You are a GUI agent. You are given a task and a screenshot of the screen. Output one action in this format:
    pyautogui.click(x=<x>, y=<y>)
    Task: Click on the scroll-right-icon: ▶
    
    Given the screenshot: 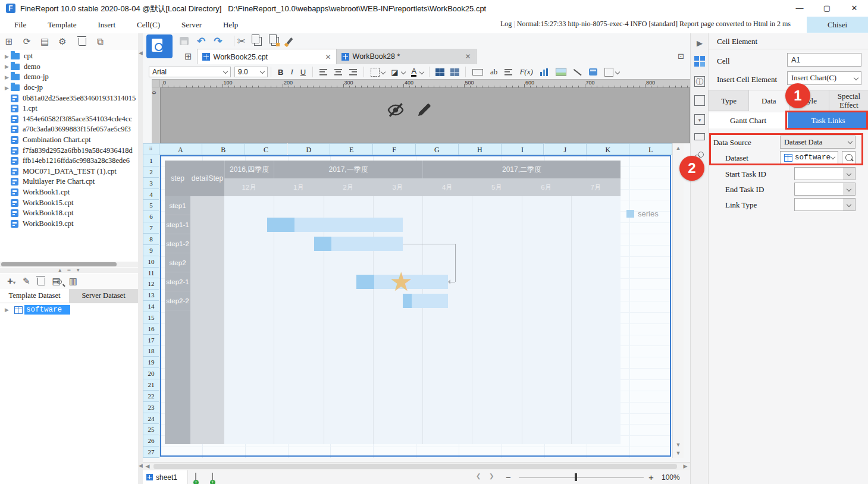 What is the action you would take?
    pyautogui.click(x=685, y=466)
    